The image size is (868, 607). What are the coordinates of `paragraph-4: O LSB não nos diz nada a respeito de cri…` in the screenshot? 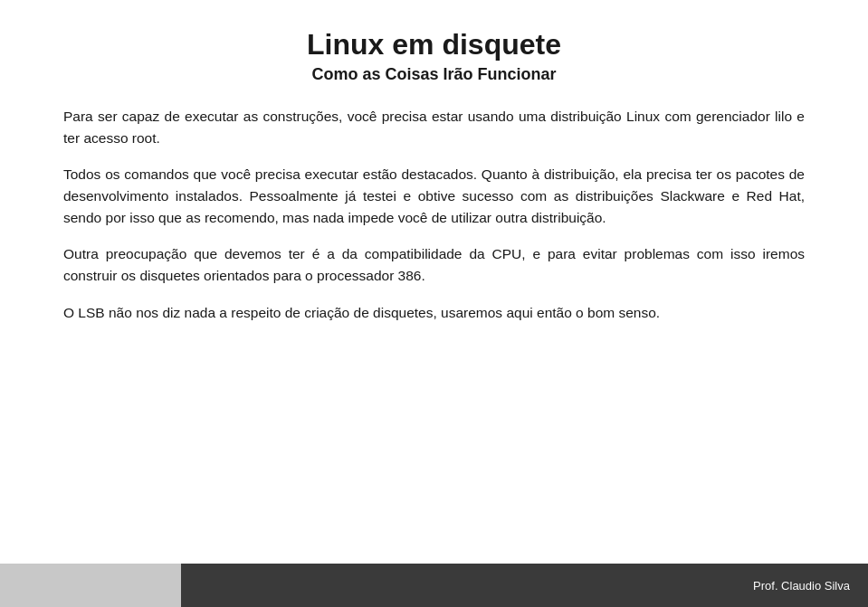 It's located at (434, 313).